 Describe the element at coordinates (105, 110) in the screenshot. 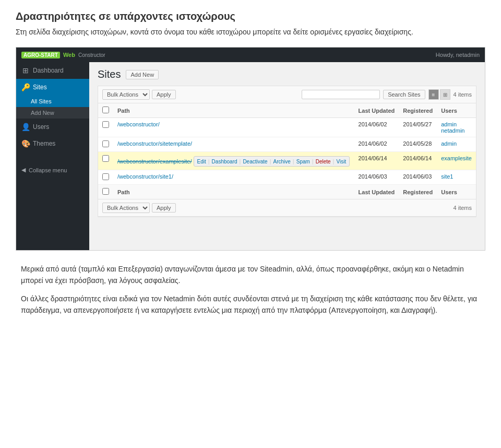

I see `select-all-checkbox` at that location.